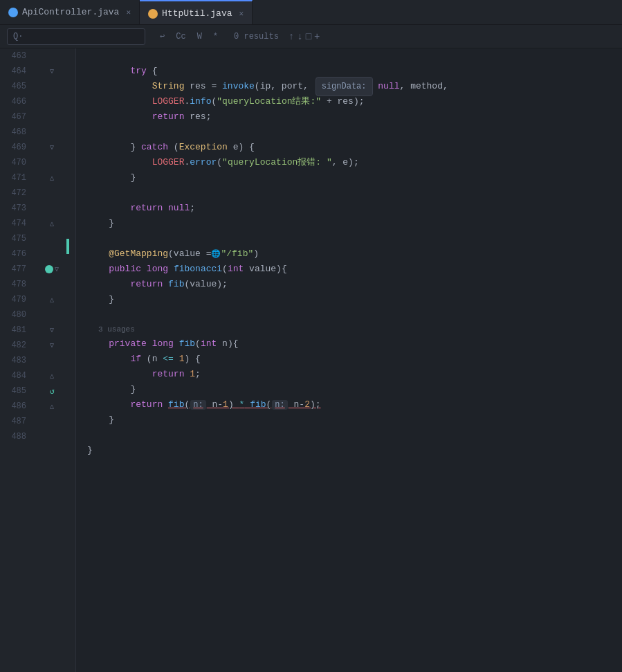 This screenshot has width=622, height=672. Describe the element at coordinates (354, 451) in the screenshot. I see `code-line-488: }` at that location.